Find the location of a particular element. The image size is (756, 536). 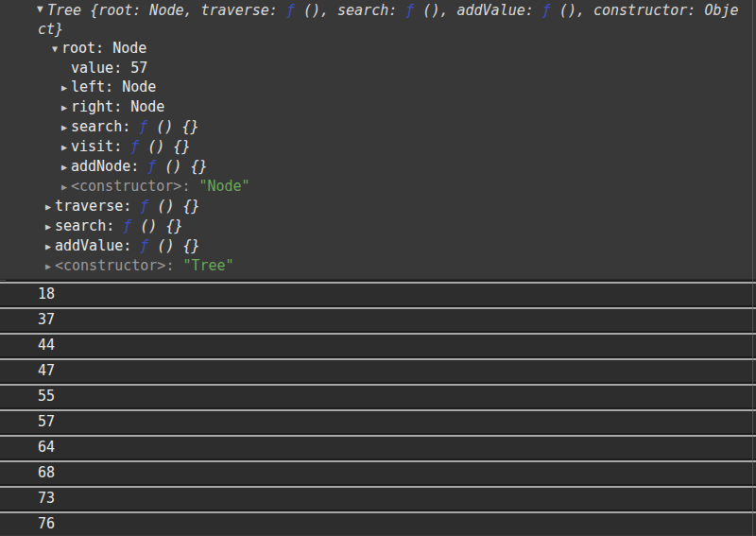

console-log-row: 44 is located at coordinates (378, 346).